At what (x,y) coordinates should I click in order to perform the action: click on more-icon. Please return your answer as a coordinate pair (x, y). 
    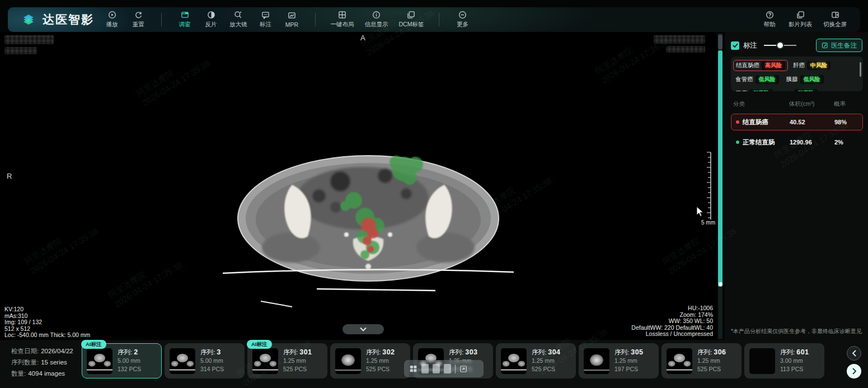
    Looking at the image, I should click on (462, 15).